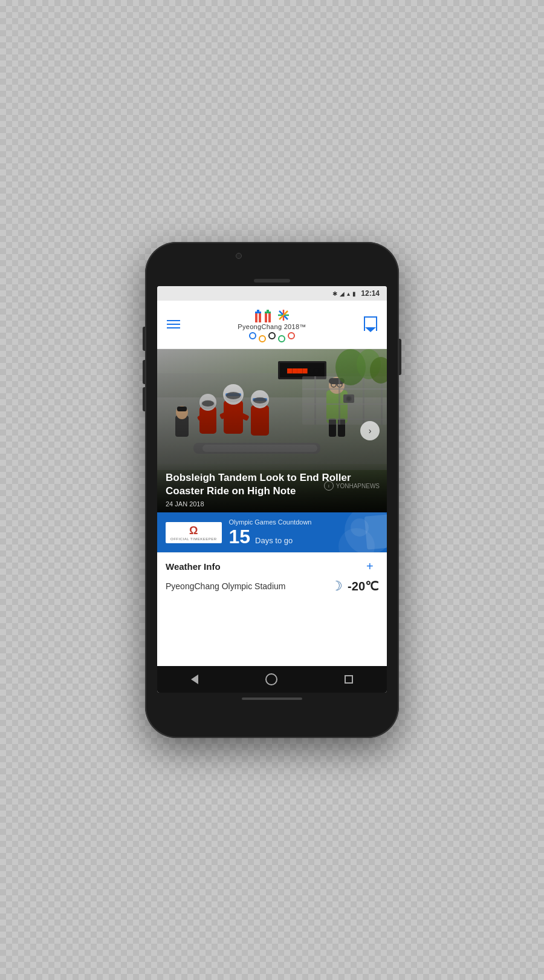 The image size is (544, 980). I want to click on bookmark-button, so click(371, 324).